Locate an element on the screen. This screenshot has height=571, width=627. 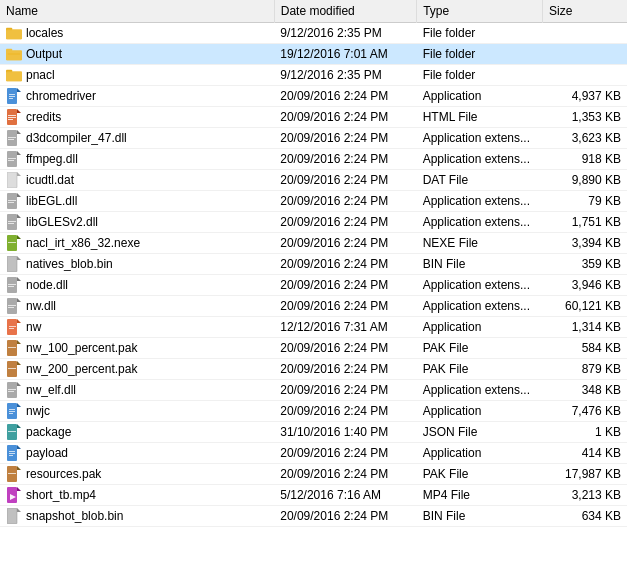
file-date-cell: 9/12/2016 2:35 PM is located at coordinates (345, 34).